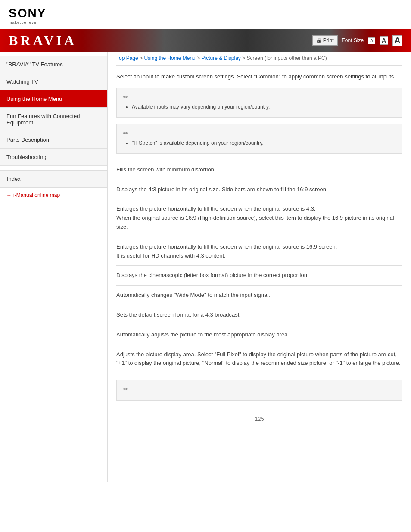 The image size is (411, 532). I want to click on feature-desc-5: Automatically changes "Wide Mode" to mat…, so click(259, 296).